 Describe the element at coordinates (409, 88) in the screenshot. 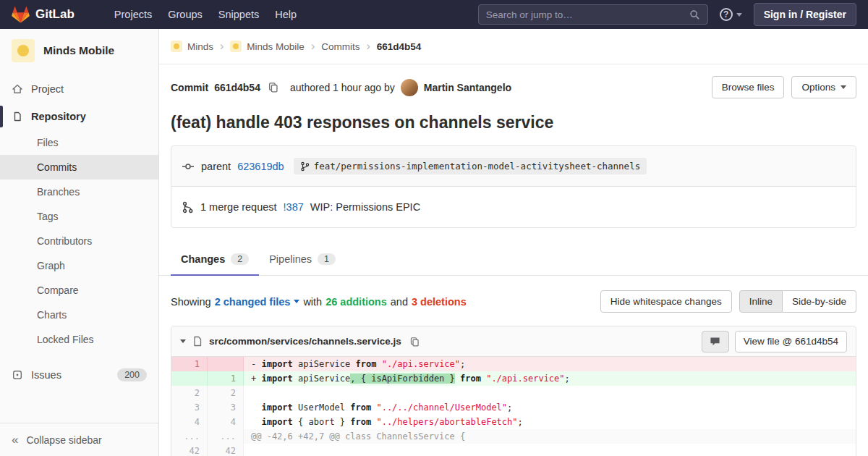

I see `author-avatar` at that location.